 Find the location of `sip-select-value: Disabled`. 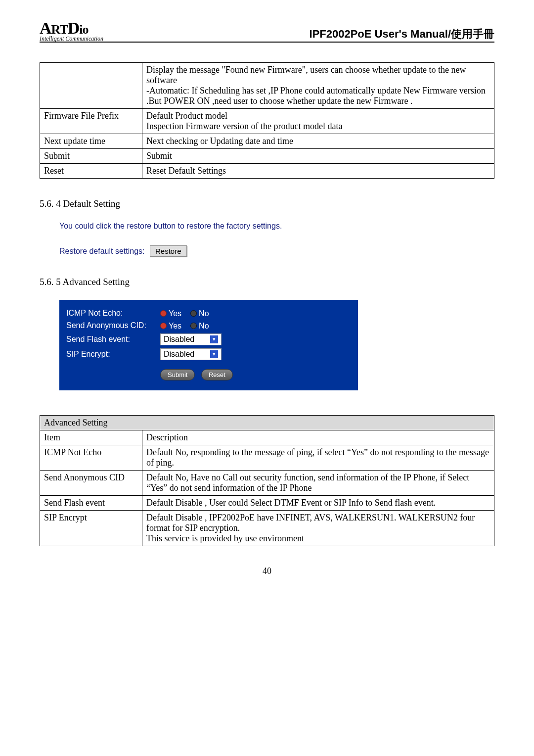

sip-select-value: Disabled is located at coordinates (179, 354).